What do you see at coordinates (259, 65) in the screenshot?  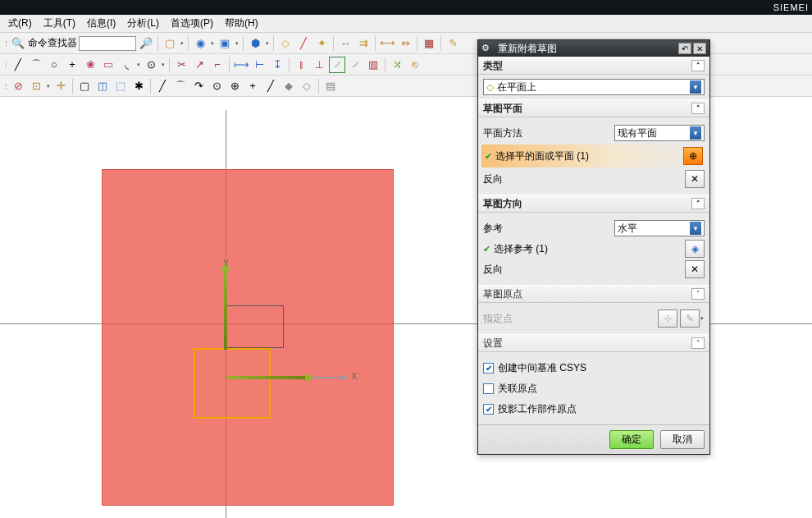 I see `dim2-icon: ⊢` at bounding box center [259, 65].